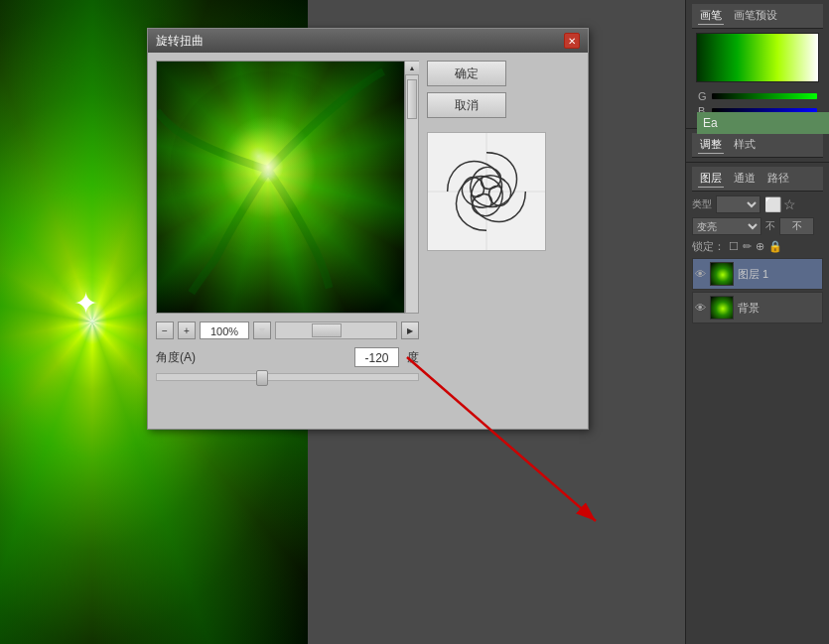  What do you see at coordinates (180, 42) in the screenshot?
I see `dialog-title: 旋转扭曲` at bounding box center [180, 42].